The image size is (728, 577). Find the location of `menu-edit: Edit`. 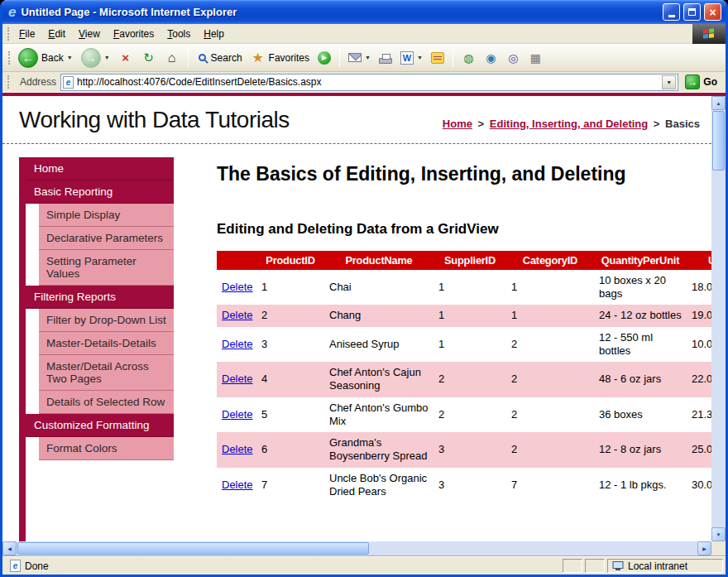

menu-edit: Edit is located at coordinates (56, 34).